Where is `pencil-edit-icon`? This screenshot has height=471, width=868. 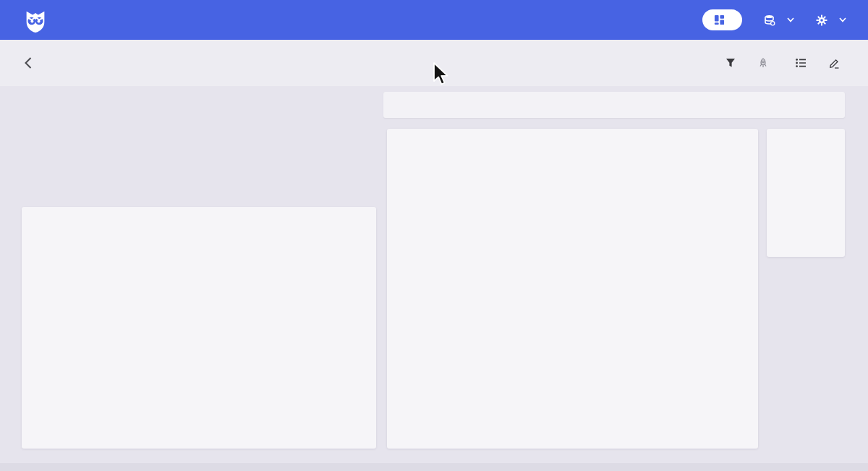 pencil-edit-icon is located at coordinates (835, 64).